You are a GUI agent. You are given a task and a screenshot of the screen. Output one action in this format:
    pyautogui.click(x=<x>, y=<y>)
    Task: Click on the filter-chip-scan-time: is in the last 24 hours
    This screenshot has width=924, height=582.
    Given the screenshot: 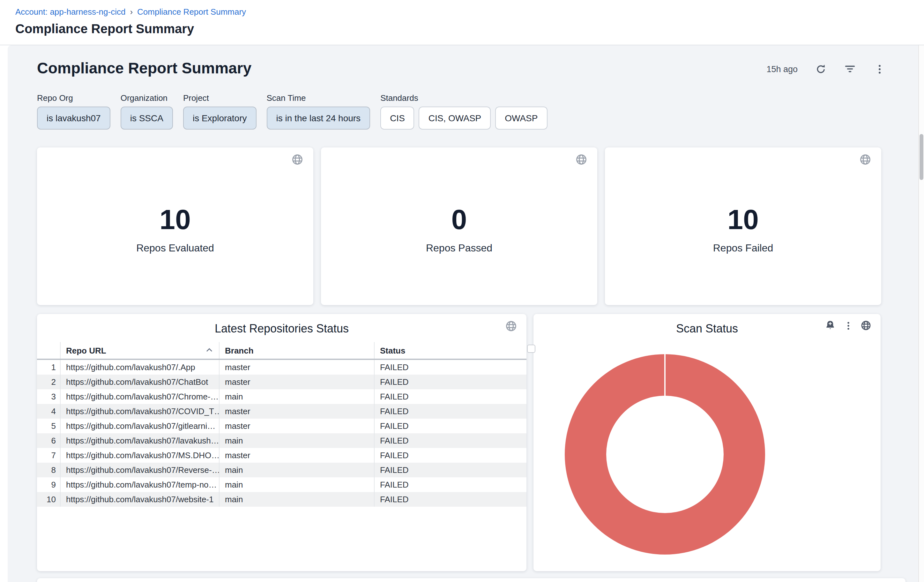 What is the action you would take?
    pyautogui.click(x=318, y=118)
    